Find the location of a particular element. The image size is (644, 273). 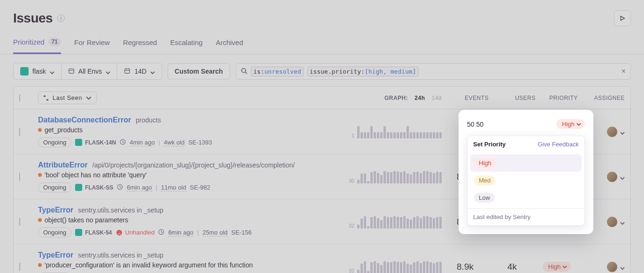

tabs: Prioritized71For ReviewRegressedEscalati… is located at coordinates (322, 42).